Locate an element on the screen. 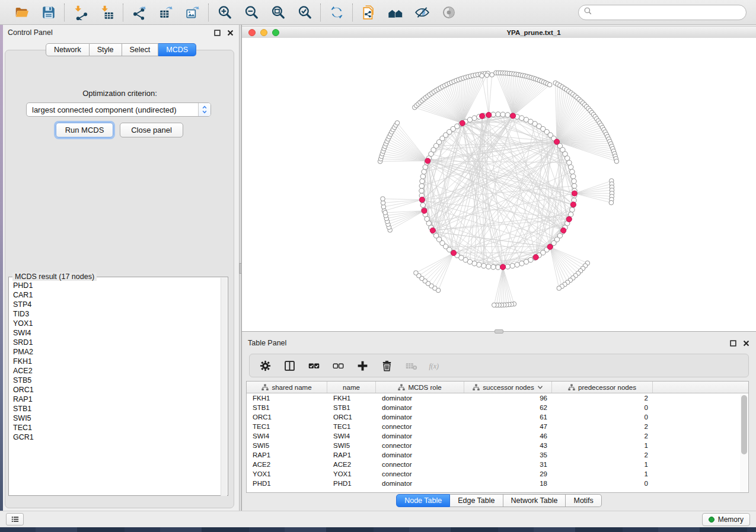  table-toolbar: f(x) is located at coordinates (499, 366).